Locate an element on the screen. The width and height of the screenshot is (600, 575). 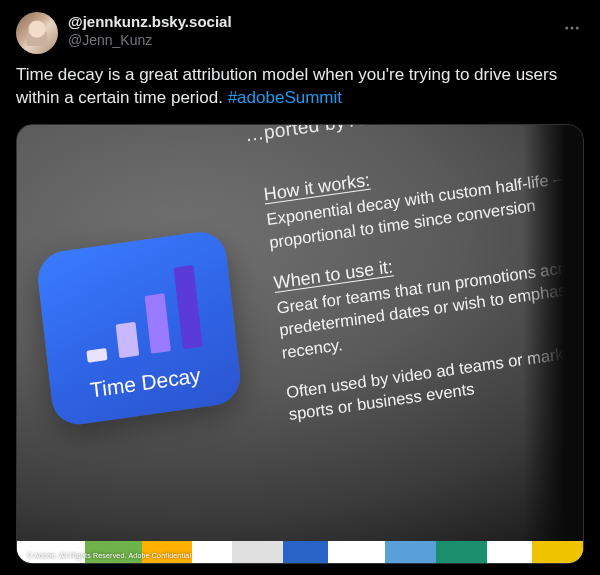
photo-right-shadow is located at coordinates (553, 344).